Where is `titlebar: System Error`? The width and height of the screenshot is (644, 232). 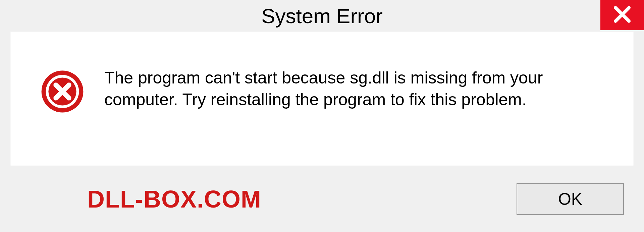
titlebar: System Error is located at coordinates (322, 16).